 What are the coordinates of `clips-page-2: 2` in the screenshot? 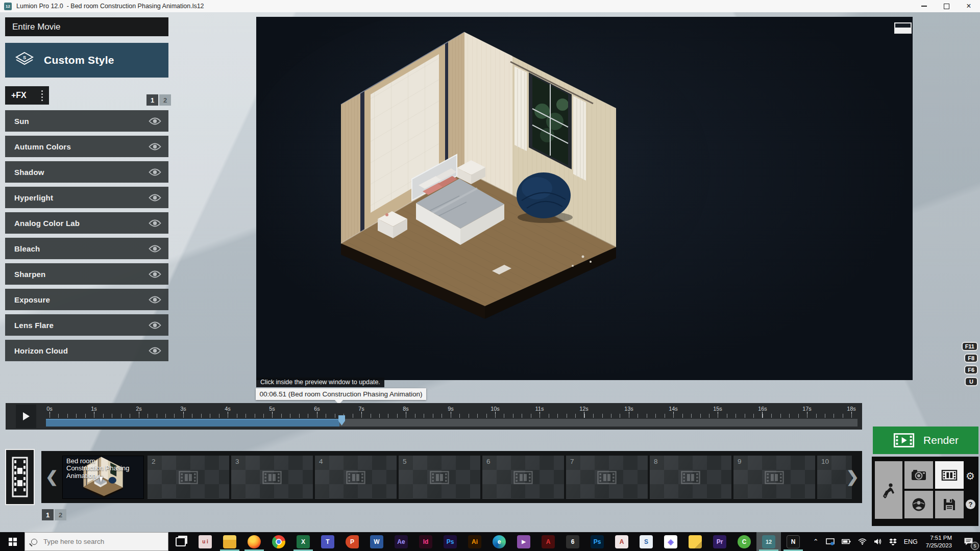 It's located at (60, 515).